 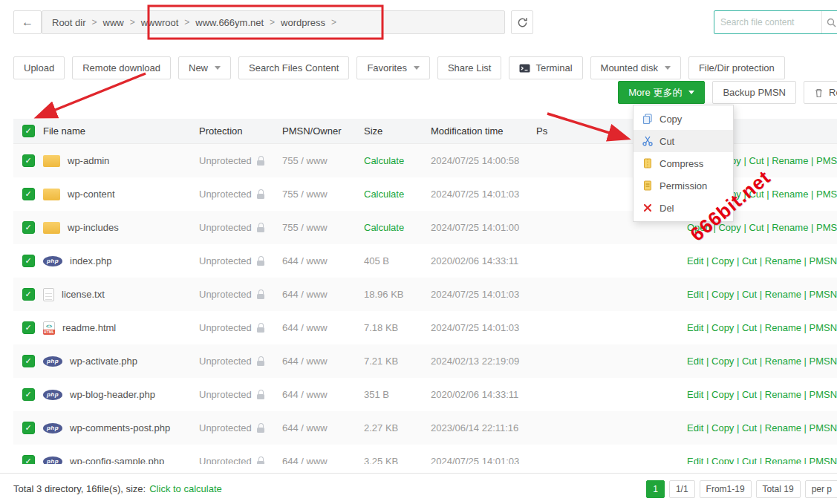 I want to click on breadcrumb-item-wwwroot: wwwroot, so click(x=160, y=22).